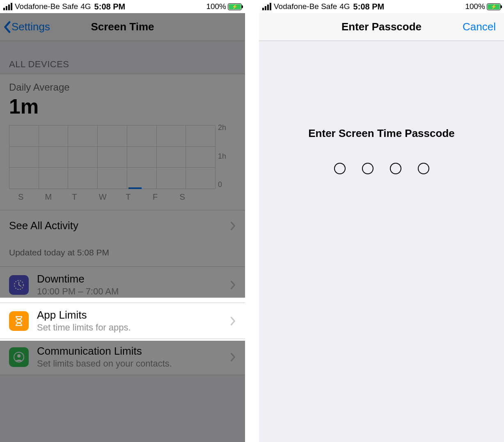  What do you see at coordinates (31, 27) in the screenshot?
I see `back-label: Settings` at bounding box center [31, 27].